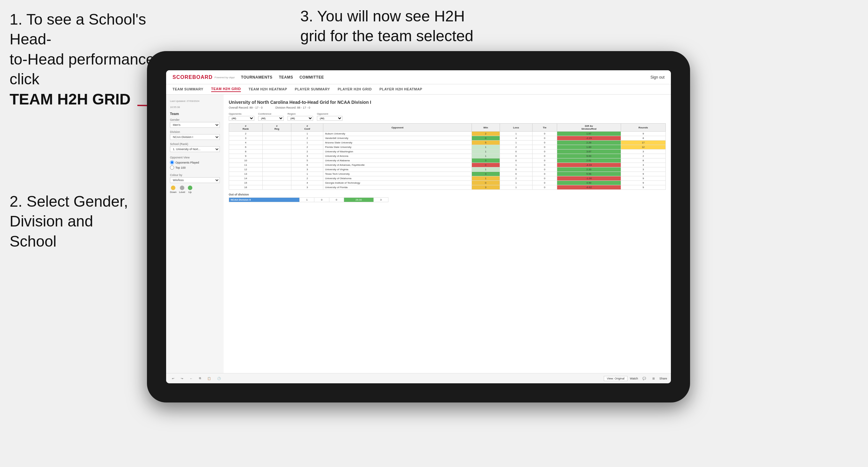 The image size is (868, 467). What do you see at coordinates (663, 379) in the screenshot?
I see `toolbar-share: Share` at bounding box center [663, 379].